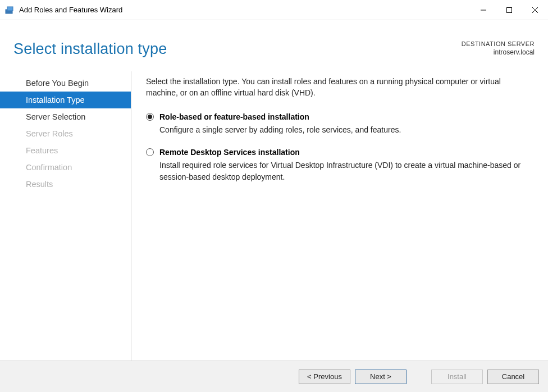 Image resolution: width=548 pixels, height=392 pixels. Describe the element at coordinates (509, 10) in the screenshot. I see `maximize-icon` at that location.